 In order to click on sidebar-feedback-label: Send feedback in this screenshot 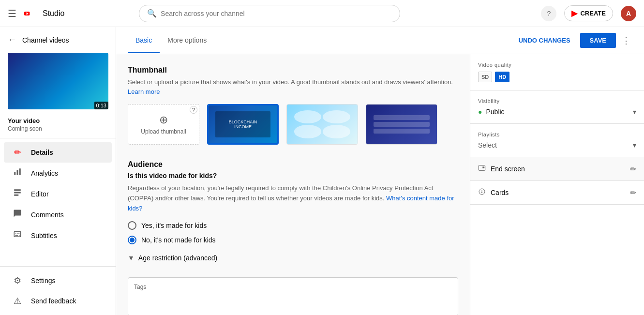, I will do `click(53, 301)`.